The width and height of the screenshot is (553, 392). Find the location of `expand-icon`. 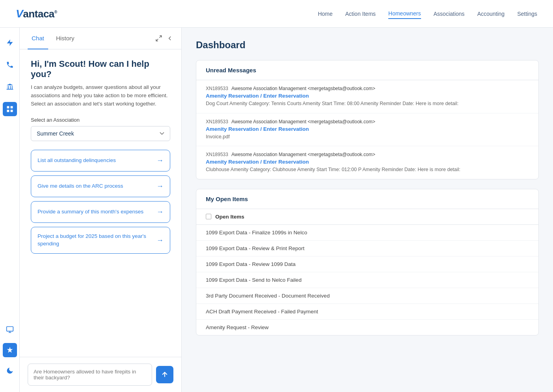

expand-icon is located at coordinates (159, 38).